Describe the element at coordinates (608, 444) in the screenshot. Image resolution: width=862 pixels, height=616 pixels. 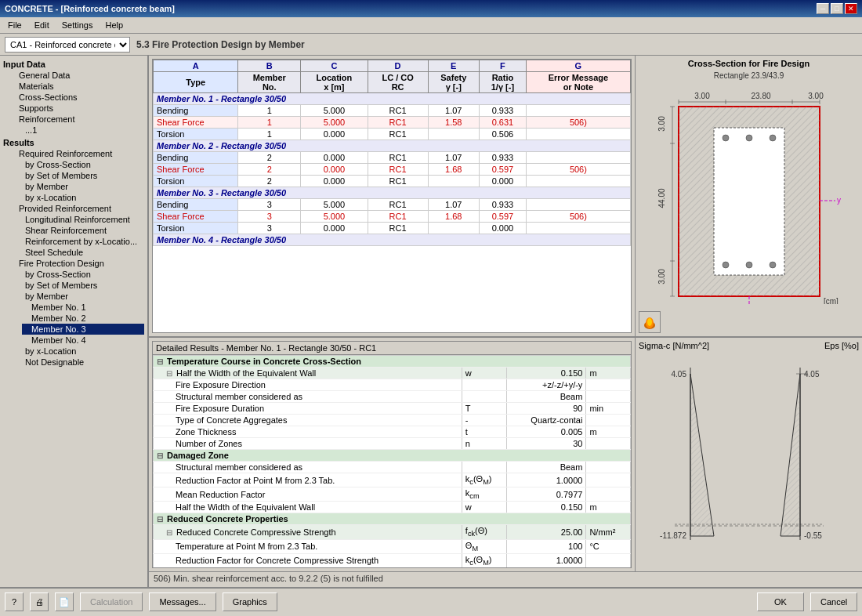
I see `detail-unit` at that location.